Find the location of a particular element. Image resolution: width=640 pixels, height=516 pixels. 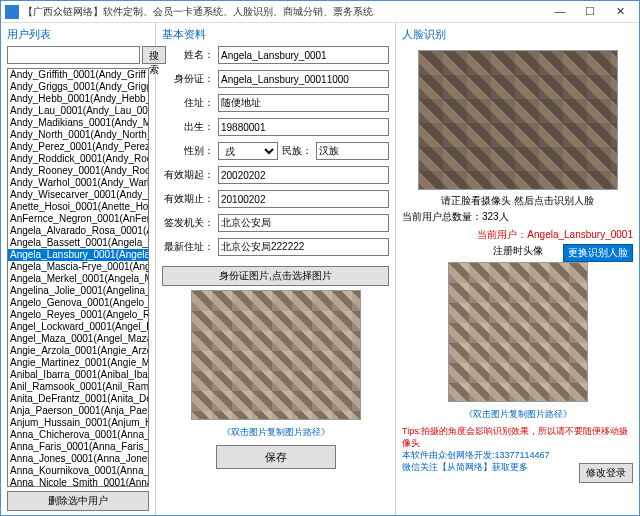

list-item: Angel_Lockward_0001(Angel_Loc is located at coordinates (78, 327).